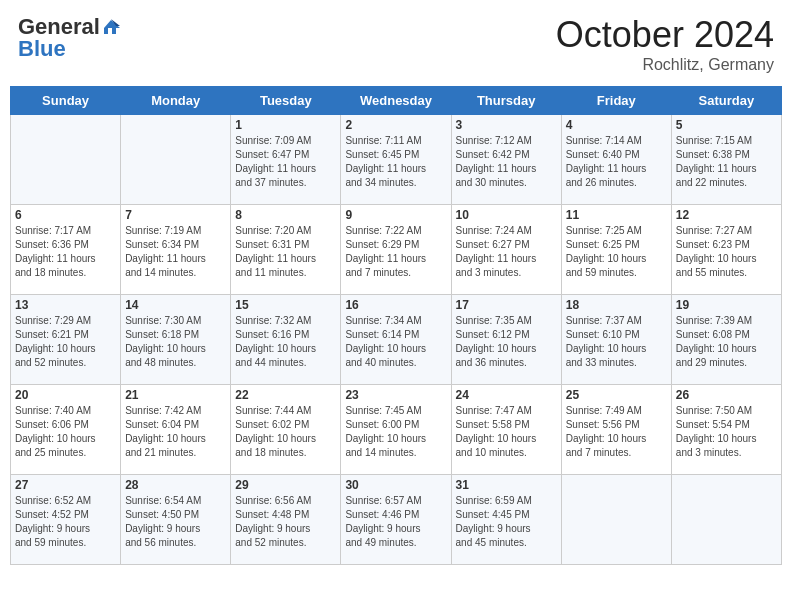  Describe the element at coordinates (66, 250) in the screenshot. I see `calendar-cell: 6Sunrise: 7:17 AM Sunset: 6:36 PM Daylig…` at that location.